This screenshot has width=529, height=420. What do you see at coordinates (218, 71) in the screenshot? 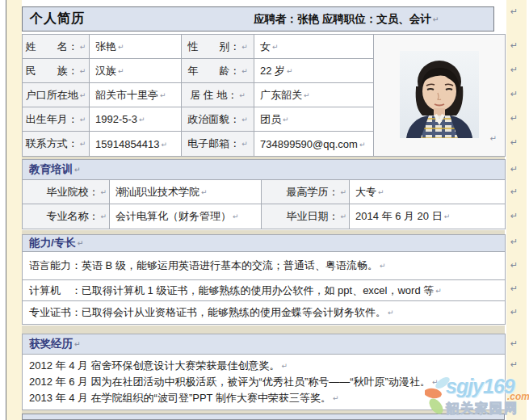
I see `field-label-age: 年 龄：↵` at bounding box center [218, 71].